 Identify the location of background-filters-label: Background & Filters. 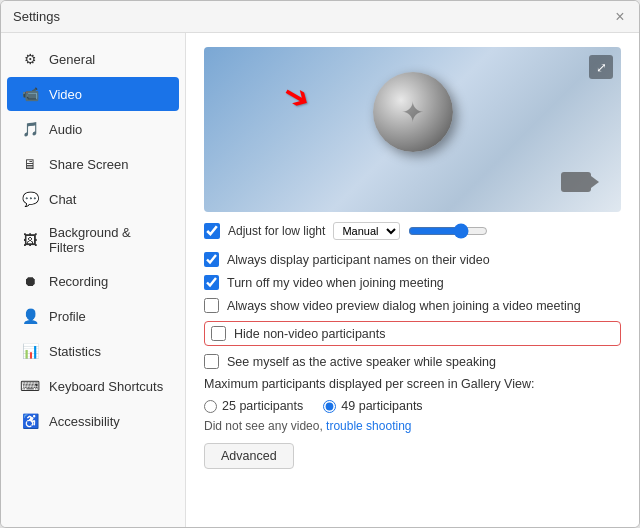
(107, 240).